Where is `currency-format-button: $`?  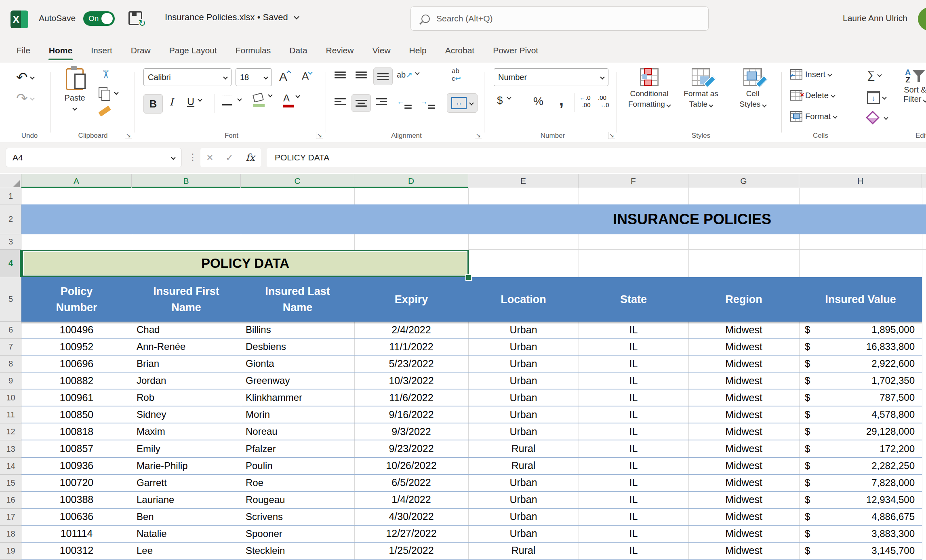
currency-format-button: $ is located at coordinates (504, 100).